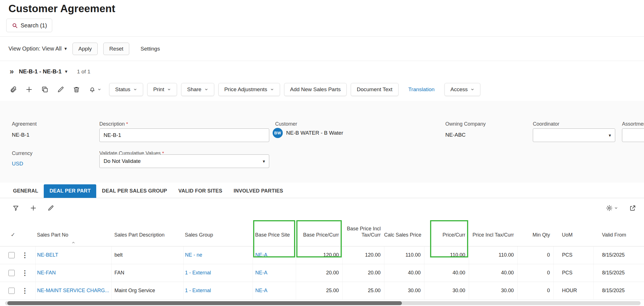 This screenshot has width=644, height=306. I want to click on column-header-uom: UoM, so click(573, 232).